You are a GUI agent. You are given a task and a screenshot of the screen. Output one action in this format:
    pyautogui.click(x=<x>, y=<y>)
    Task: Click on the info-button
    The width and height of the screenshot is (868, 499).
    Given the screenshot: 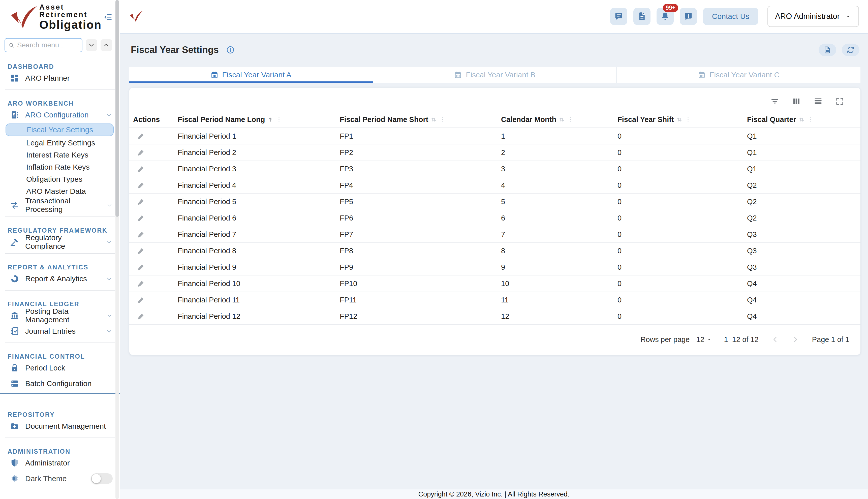 What is the action you would take?
    pyautogui.click(x=230, y=50)
    